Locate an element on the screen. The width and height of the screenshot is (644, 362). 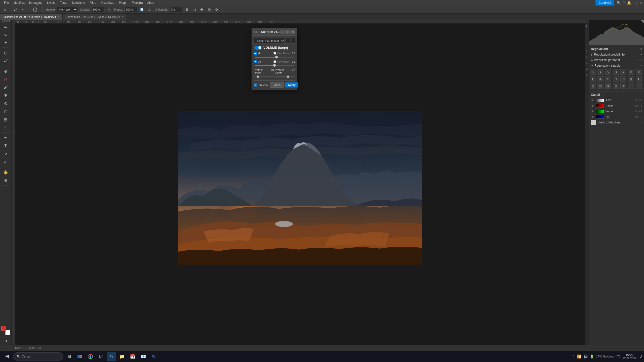
menu-finestra: Finestra is located at coordinates (137, 3).